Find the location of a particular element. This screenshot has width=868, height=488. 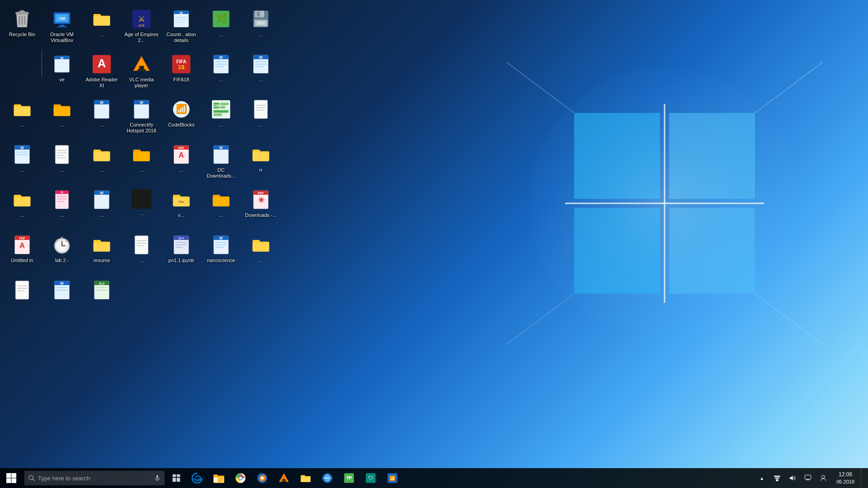

icon-item-redacted: ... is located at coordinates (142, 206).